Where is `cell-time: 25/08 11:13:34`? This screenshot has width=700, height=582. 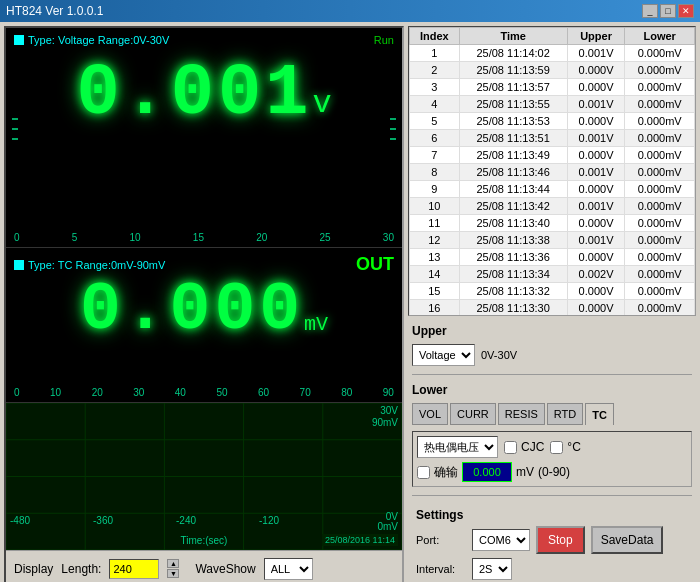
cell-time: 25/08 11:13:34 is located at coordinates (513, 274).